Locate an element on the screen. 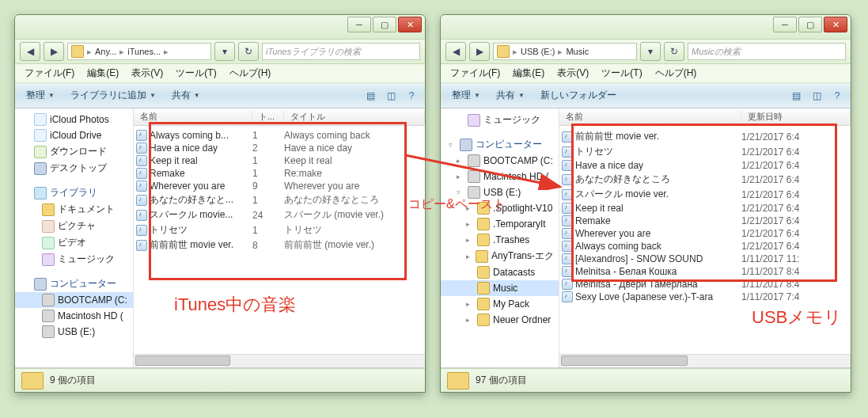  tree-item: iCloud Drive is located at coordinates (74, 135).